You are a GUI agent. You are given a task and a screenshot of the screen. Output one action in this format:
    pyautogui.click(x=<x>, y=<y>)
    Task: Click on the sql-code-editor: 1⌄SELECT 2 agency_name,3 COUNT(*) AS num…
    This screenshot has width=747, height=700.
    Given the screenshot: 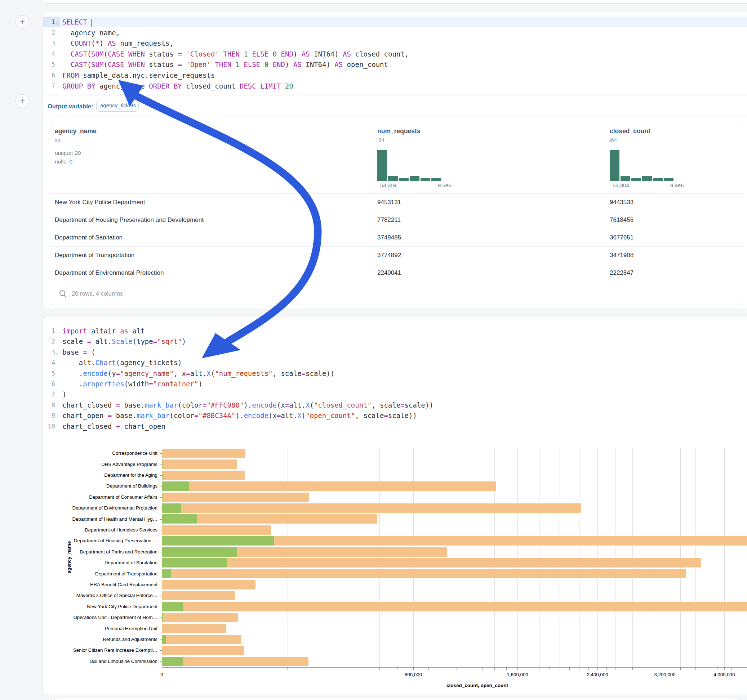 What is the action you would take?
    pyautogui.click(x=395, y=55)
    